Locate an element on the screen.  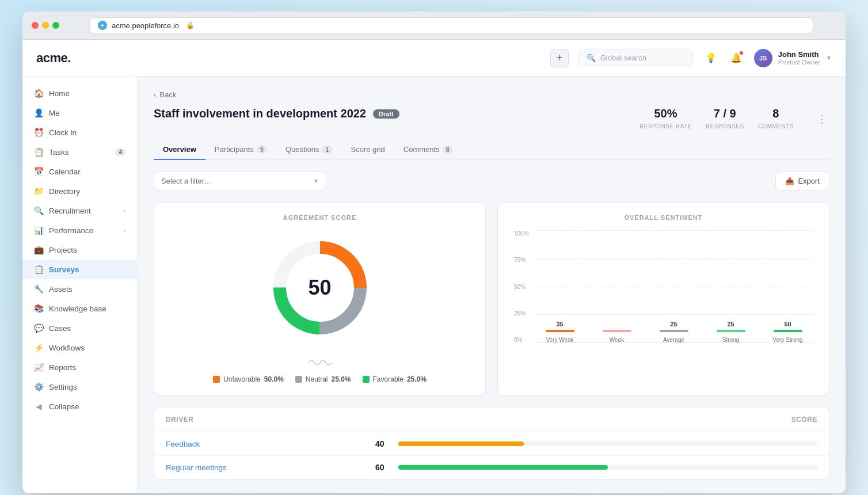
bar-x-weak: Weak is located at coordinates (617, 340).